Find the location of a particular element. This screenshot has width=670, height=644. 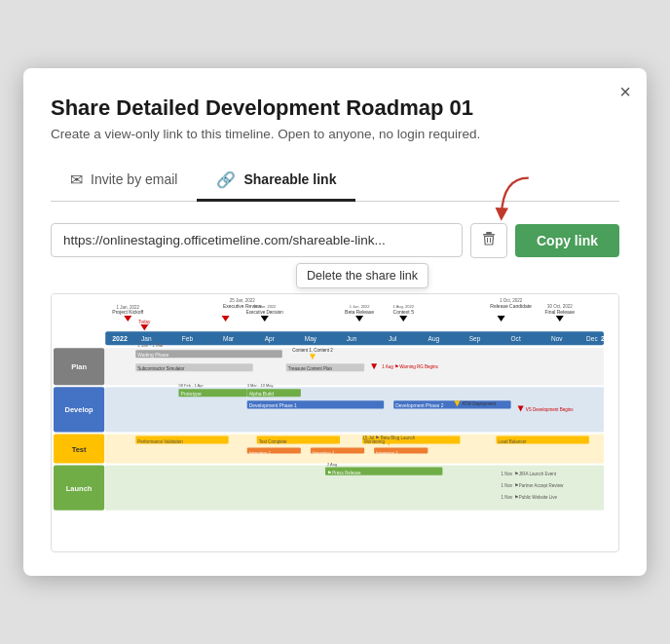

svg-text: Plan is located at coordinates (79, 366).